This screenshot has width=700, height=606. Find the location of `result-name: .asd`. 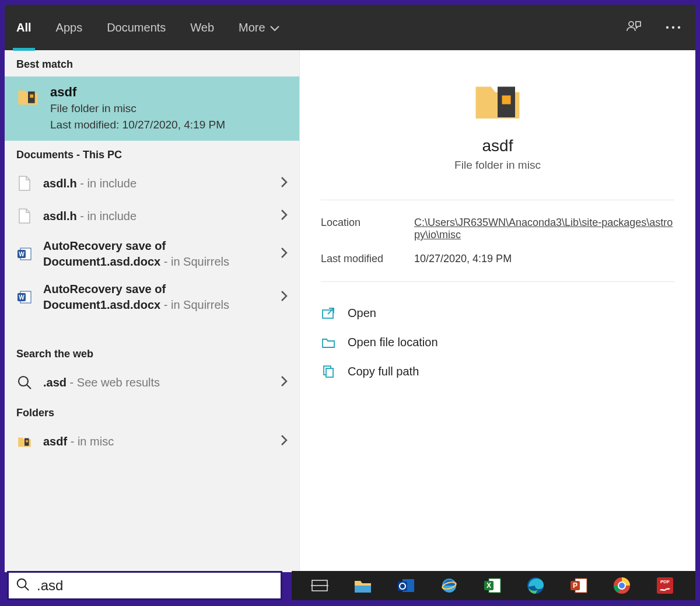

result-name: .asd is located at coordinates (55, 382).